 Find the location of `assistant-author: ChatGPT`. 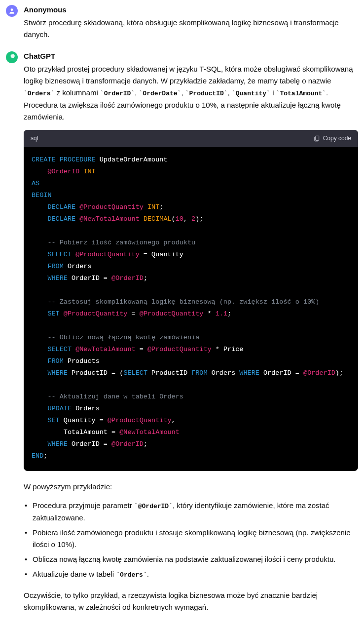

assistant-author: ChatGPT is located at coordinates (191, 56).